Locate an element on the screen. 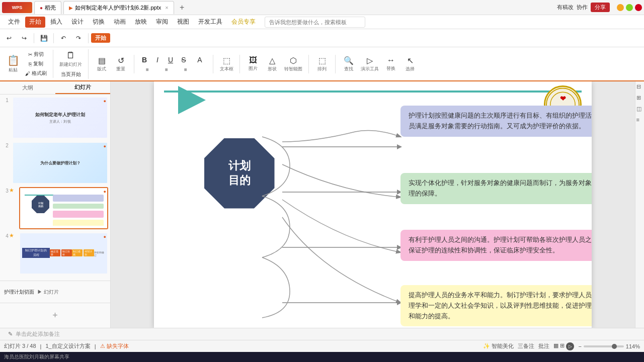  outline-tab: 大纲 is located at coordinates (28, 87).